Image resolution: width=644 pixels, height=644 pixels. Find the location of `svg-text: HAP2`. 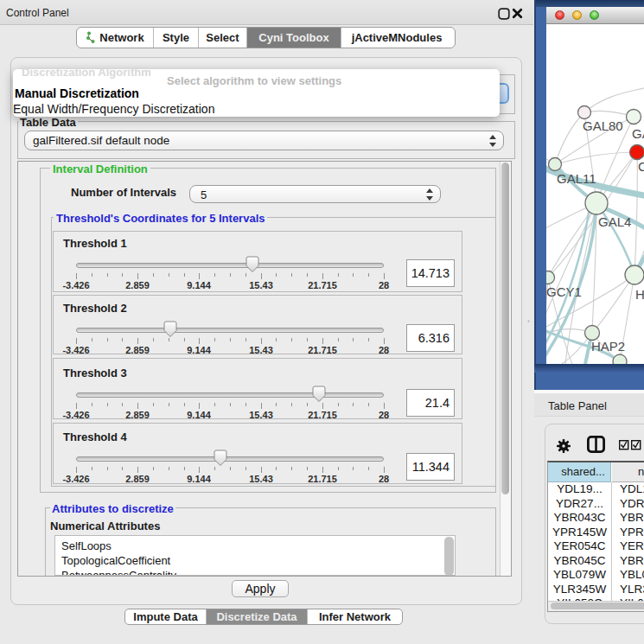

svg-text: HAP2 is located at coordinates (609, 346).